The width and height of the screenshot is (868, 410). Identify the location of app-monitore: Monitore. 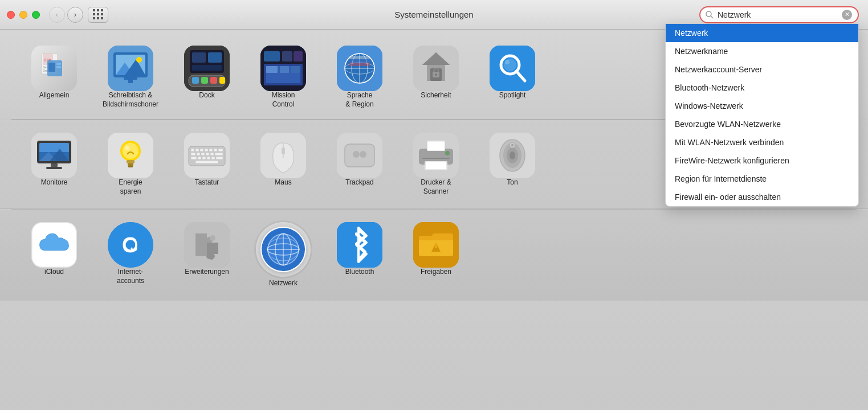
(54, 164).